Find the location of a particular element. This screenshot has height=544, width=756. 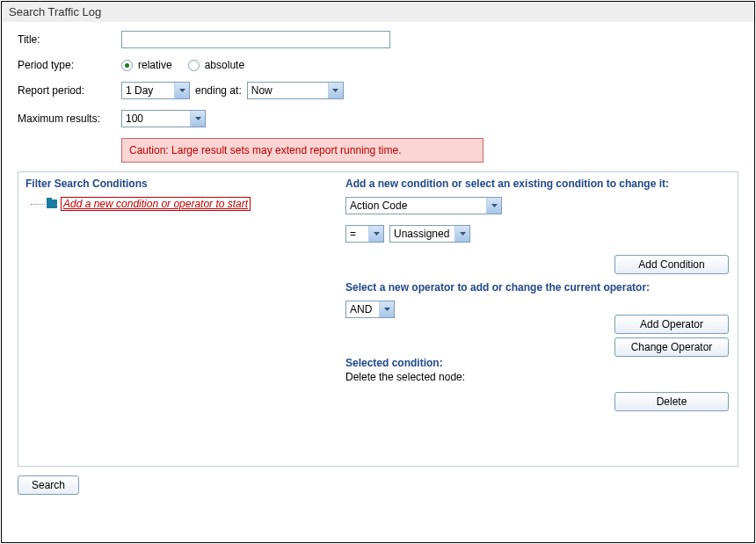

add-condition-start-link: Add a new condition or operator to start is located at coordinates (156, 204).